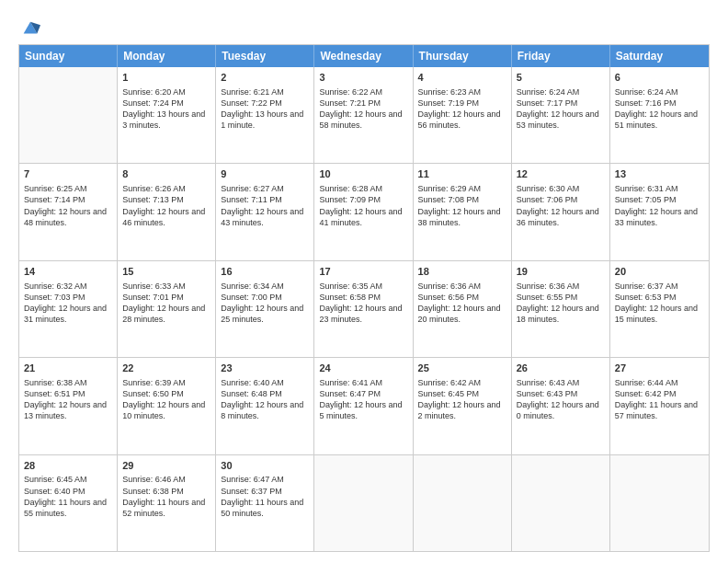  What do you see at coordinates (167, 503) in the screenshot?
I see `calendar-cell: 29Sunrise: 6:46 AMSunset: 6:38 PMDayligh…` at bounding box center [167, 503].